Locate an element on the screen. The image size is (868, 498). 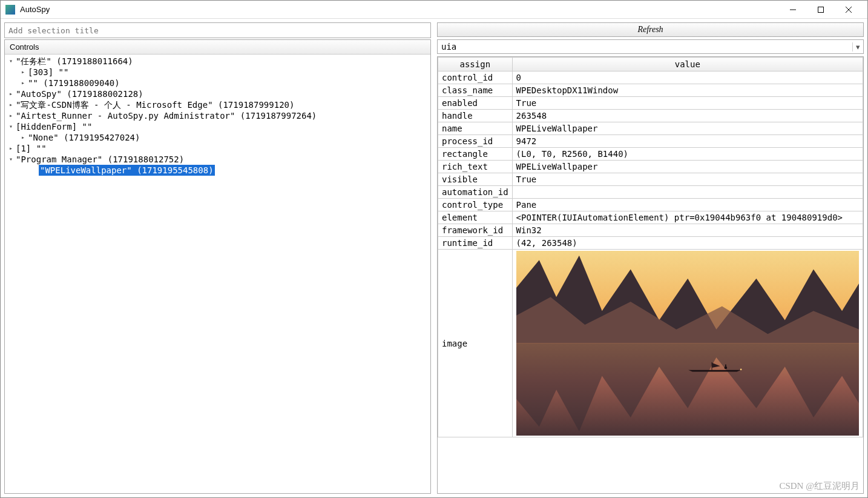
property-row: element<POINTER(IUIAutomationElement) pt… is located at coordinates (651, 218).